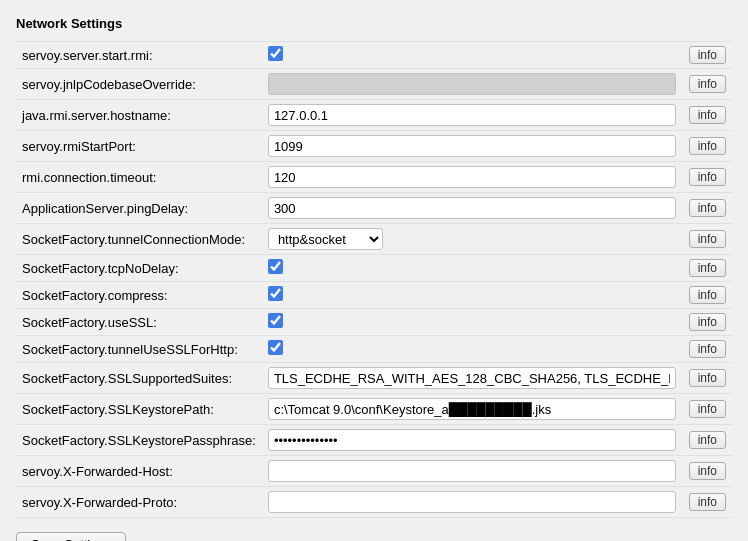  I want to click on setting-password-input, so click(472, 440).